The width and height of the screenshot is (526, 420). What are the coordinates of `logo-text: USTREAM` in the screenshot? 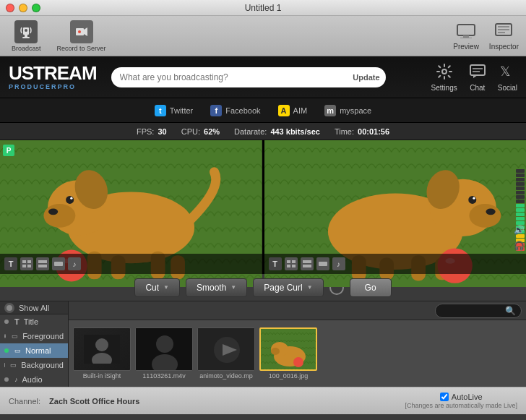 It's located at (53, 73).